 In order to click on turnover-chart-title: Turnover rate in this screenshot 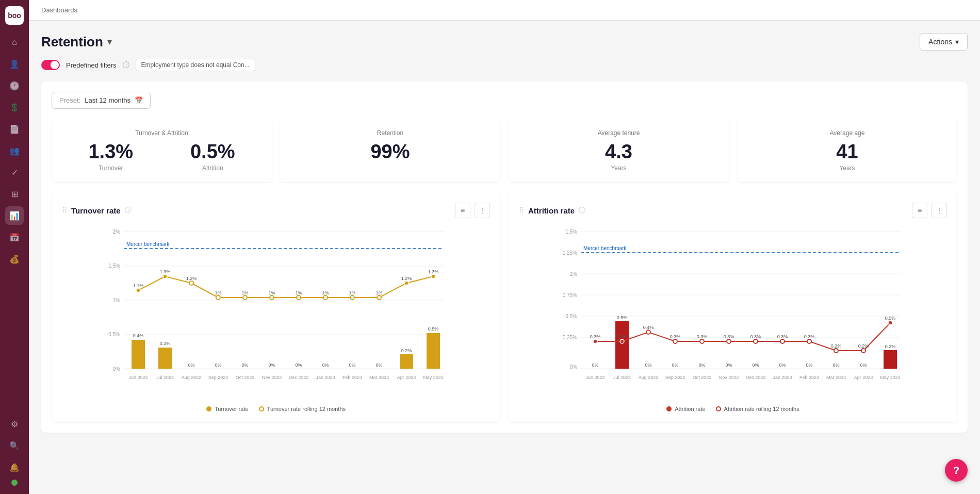, I will do `click(96, 210)`.